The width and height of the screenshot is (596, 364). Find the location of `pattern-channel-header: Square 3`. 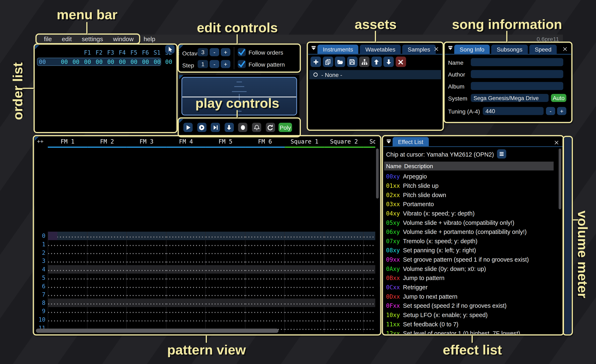

pattern-channel-header: Square 3 is located at coordinates (369, 142).